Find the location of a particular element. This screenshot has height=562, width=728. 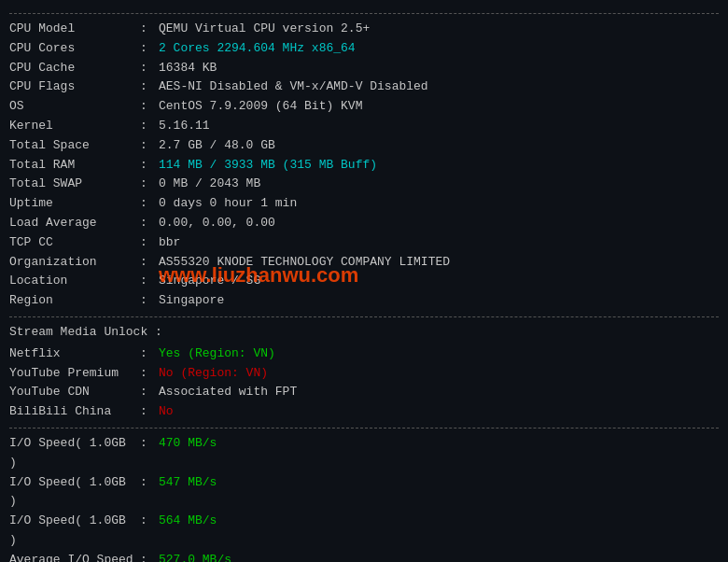

io2-label: I/O Speed( 1.0GB ) is located at coordinates (75, 493).